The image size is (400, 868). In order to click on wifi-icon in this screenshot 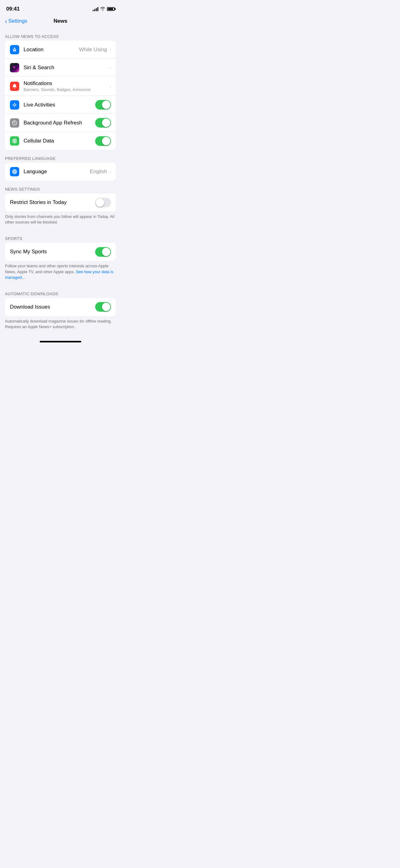, I will do `click(102, 9)`.